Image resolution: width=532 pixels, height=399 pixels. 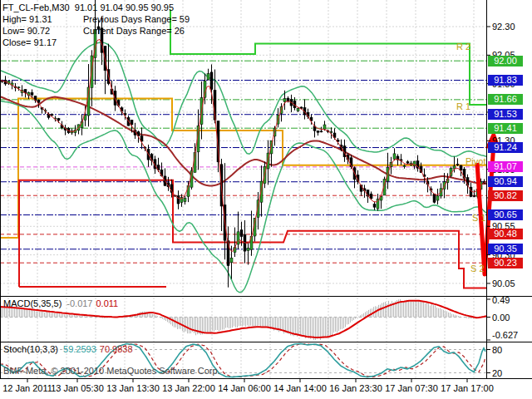 I want to click on time-scale, so click(x=266, y=389).